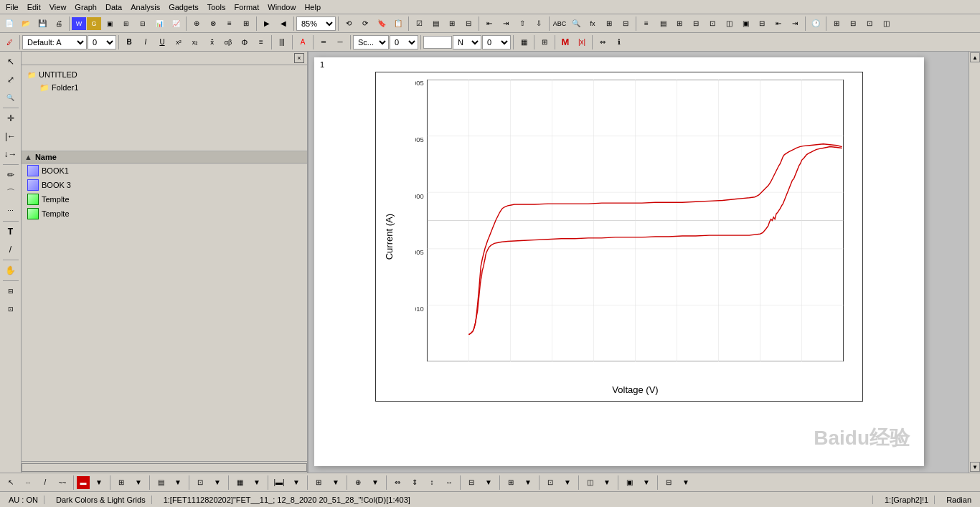 This screenshot has width=980, height=507. Describe the element at coordinates (565, 42) in the screenshot. I see `marker-btn: M` at that location.